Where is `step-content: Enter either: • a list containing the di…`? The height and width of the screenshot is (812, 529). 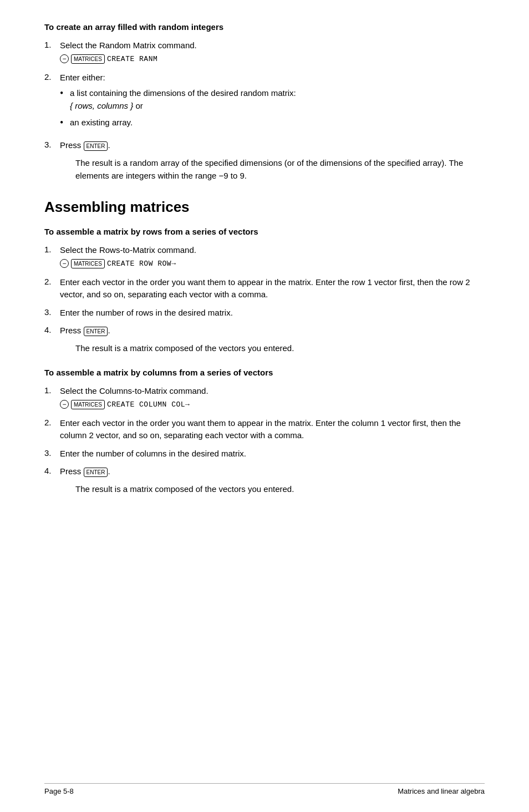
step-content: Enter either: • a list containing the di… is located at coordinates (272, 103).